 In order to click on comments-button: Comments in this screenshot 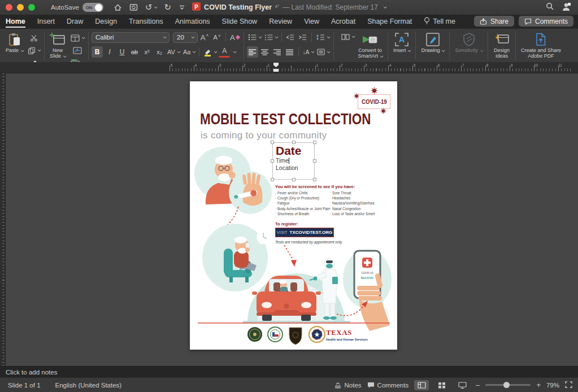, I will do `click(546, 21)`.